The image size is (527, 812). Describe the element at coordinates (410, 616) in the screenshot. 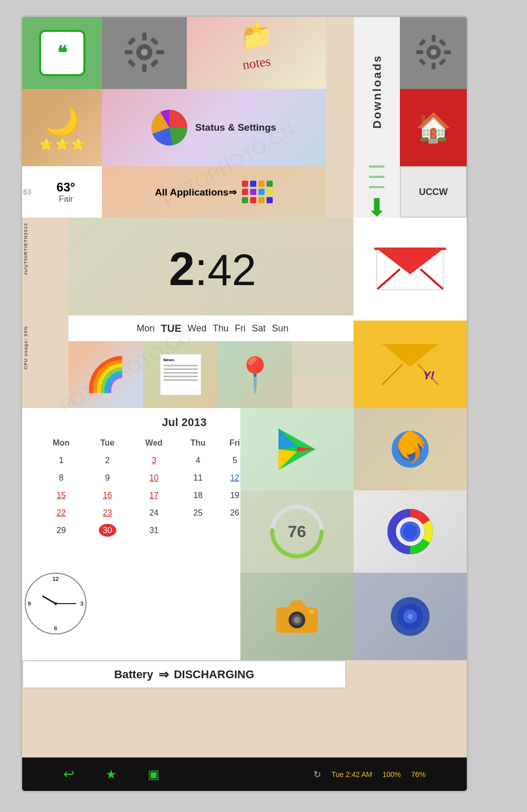

I see `blue-app-cell` at that location.